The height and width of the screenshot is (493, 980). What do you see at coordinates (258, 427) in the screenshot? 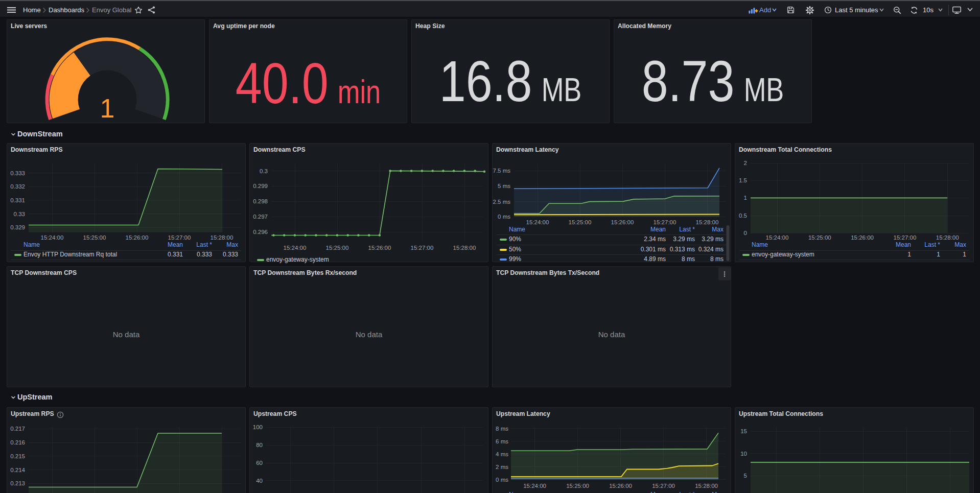
I see `svg-text: 100` at bounding box center [258, 427].